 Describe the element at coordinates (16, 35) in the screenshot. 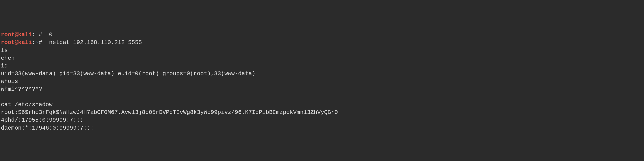

I see `prompt-user-partial: root@kali` at that location.